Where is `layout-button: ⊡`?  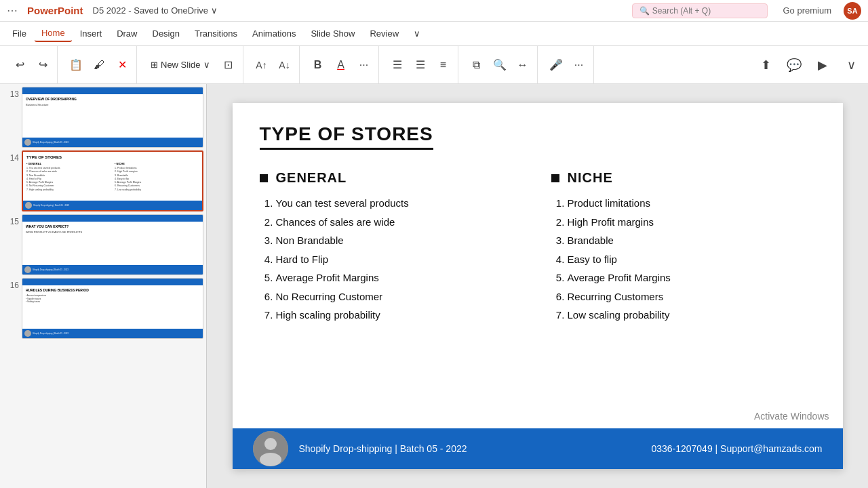
layout-button: ⊡ is located at coordinates (229, 65).